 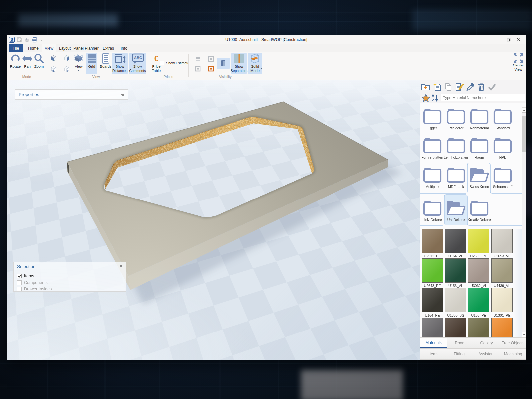 What do you see at coordinates (456, 241) in the screenshot?
I see `material-swatch-u164_vl` at bounding box center [456, 241].